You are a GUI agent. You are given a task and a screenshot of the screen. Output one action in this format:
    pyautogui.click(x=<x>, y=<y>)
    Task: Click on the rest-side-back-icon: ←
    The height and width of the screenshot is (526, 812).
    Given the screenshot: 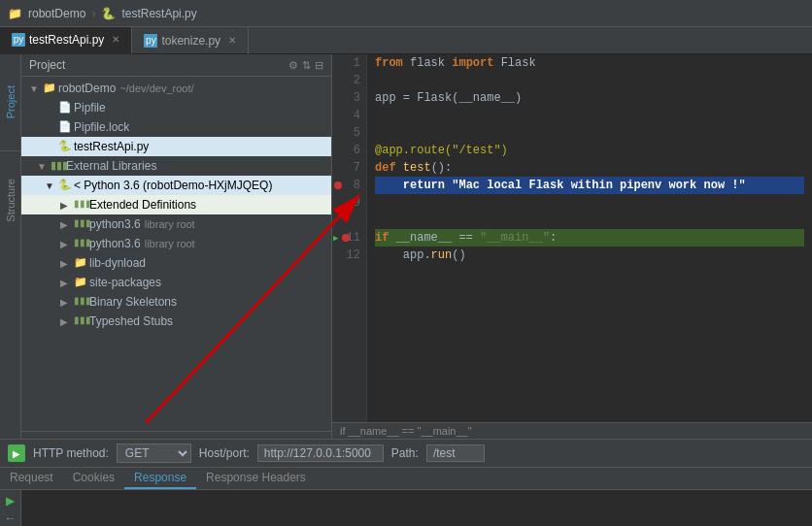 What is the action you would take?
    pyautogui.click(x=11, y=518)
    